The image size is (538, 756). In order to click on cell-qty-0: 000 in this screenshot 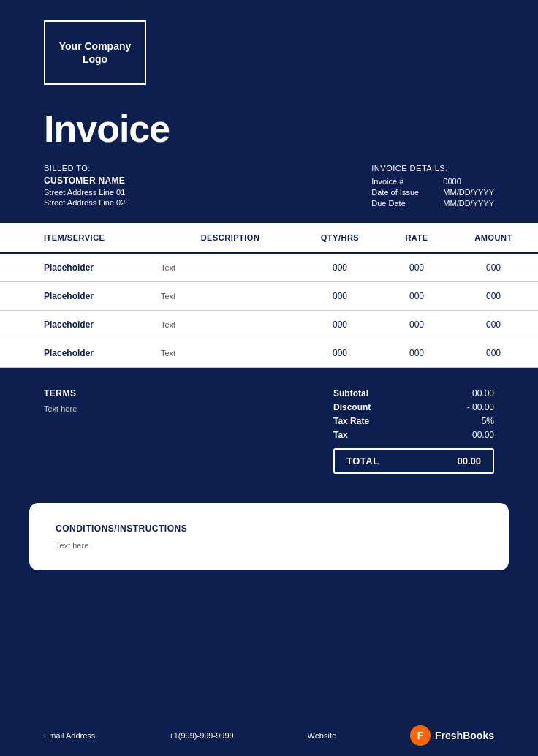, I will do `click(340, 268)`.